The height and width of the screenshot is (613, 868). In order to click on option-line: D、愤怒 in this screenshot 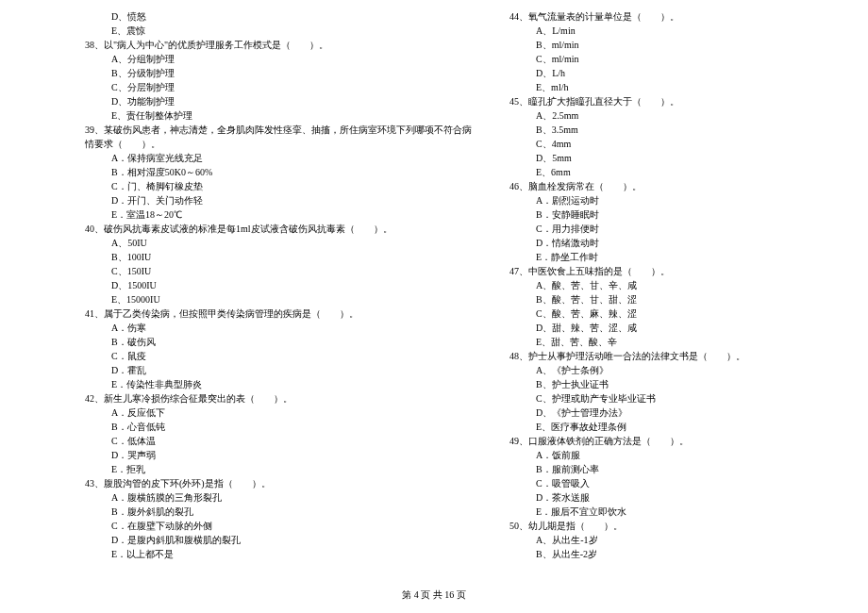, I will do `click(292, 17)`.